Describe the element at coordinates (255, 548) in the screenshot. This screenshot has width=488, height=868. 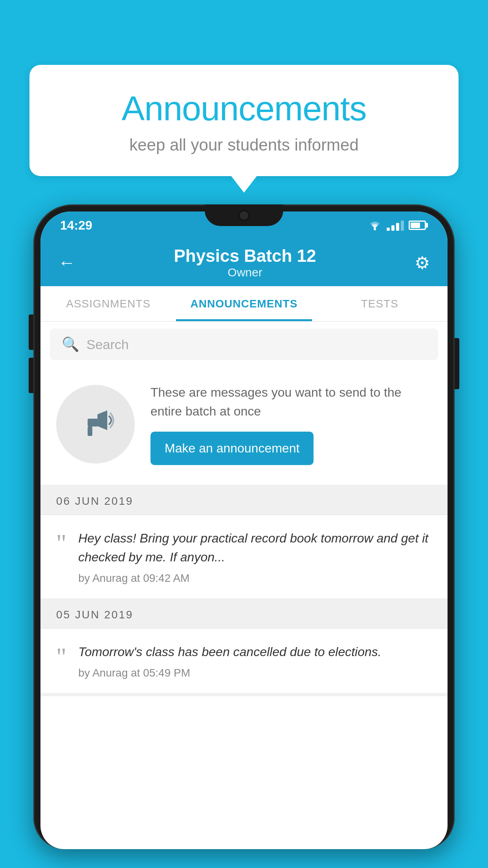
I see `announcement-text-1: Hey class! Bring your practical record b…` at that location.